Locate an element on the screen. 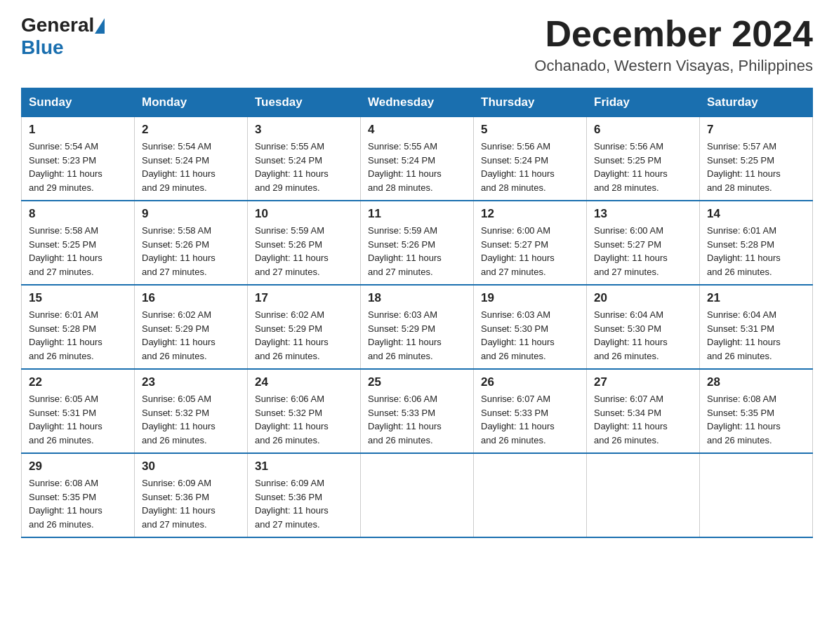 This screenshot has height=644, width=834. calendar-cell: 18Sunrise: 6:03 AMSunset: 5:29 PMDayligh… is located at coordinates (417, 327).